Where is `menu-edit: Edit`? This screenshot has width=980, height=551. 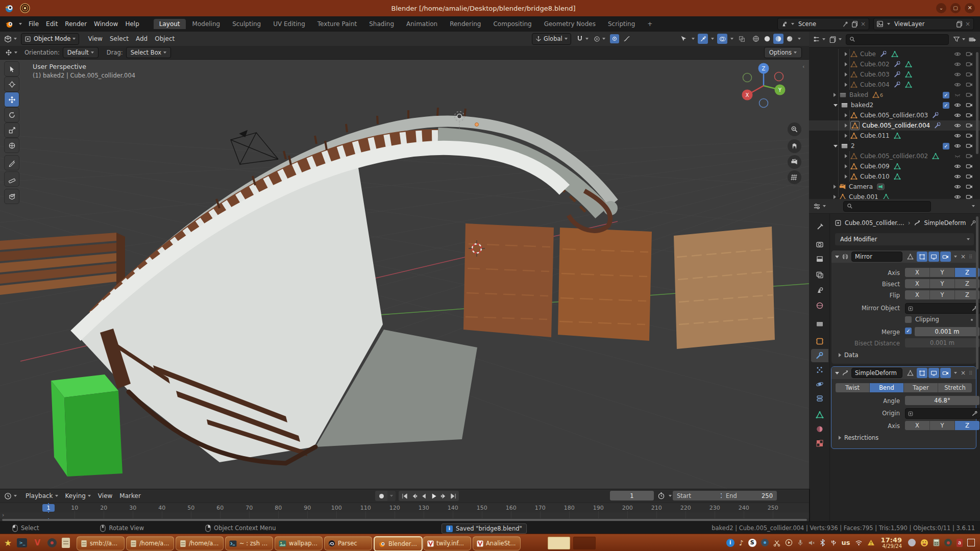
menu-edit: Edit is located at coordinates (52, 24).